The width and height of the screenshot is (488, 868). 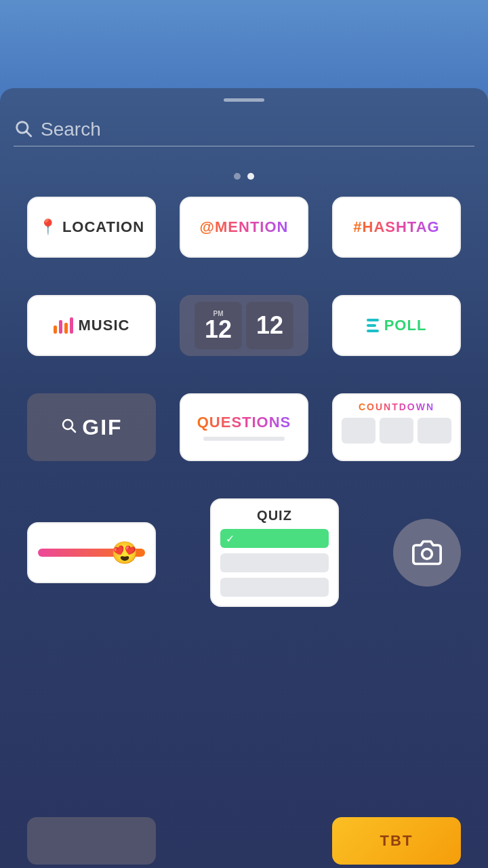 What do you see at coordinates (92, 553) in the screenshot?
I see `emoji-slider-track: 😍` at bounding box center [92, 553].